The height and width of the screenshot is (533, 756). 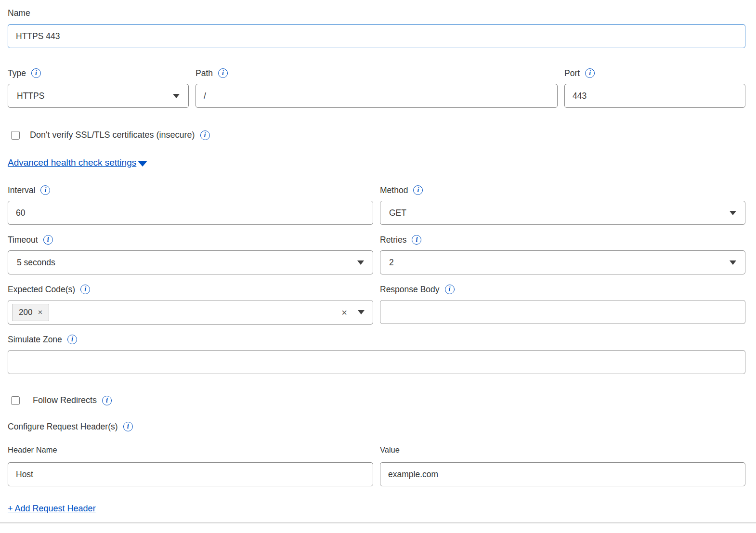 I want to click on advanced-settings-link: Advanced health check settings, so click(x=78, y=163).